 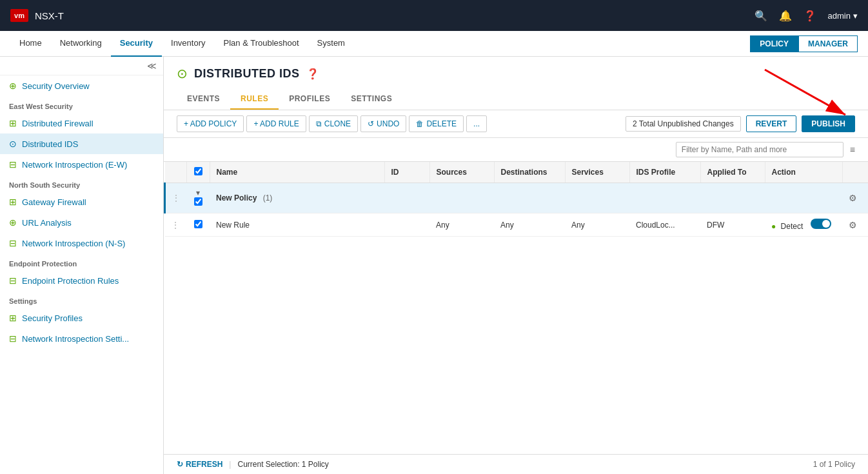 I want to click on subnav: Home Networking Security Inventory Plan …, so click(x=434, y=44).